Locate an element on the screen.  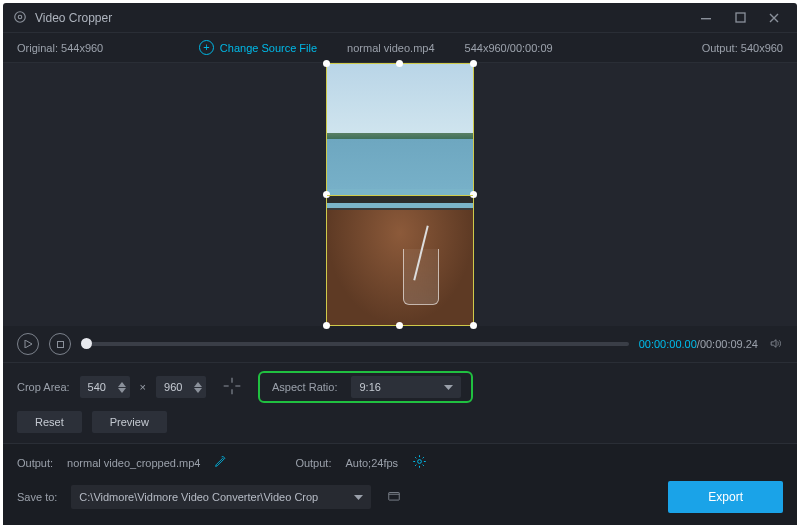
output-settings-icon is located at coordinates (420, 462).